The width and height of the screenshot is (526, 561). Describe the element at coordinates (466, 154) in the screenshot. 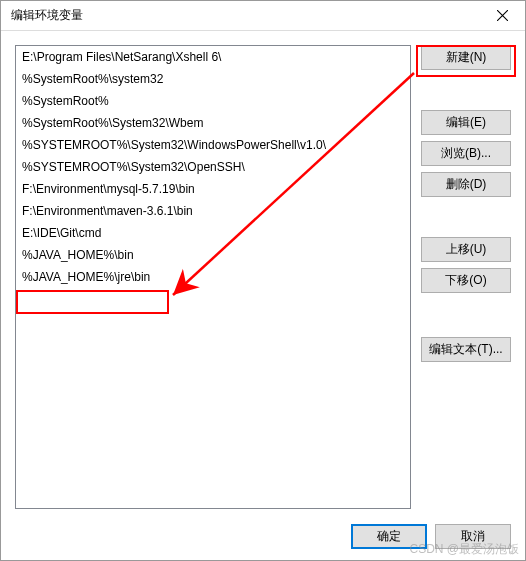

I see `browse-button: 浏览(B)...` at that location.